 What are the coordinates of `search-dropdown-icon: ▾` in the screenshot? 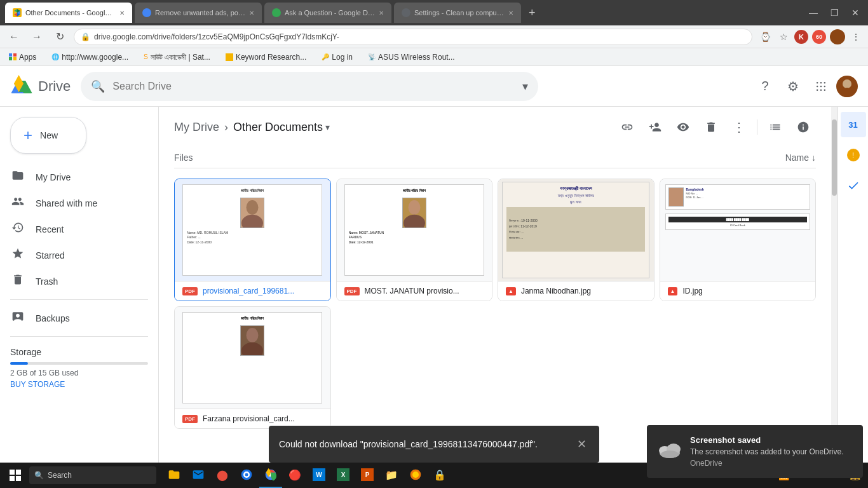 It's located at (525, 86).